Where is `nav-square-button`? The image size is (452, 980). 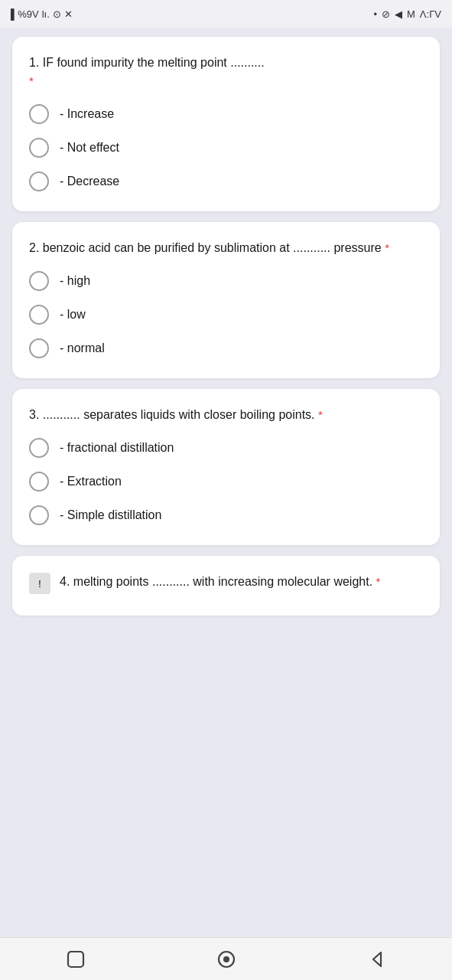
nav-square-button is located at coordinates (76, 959).